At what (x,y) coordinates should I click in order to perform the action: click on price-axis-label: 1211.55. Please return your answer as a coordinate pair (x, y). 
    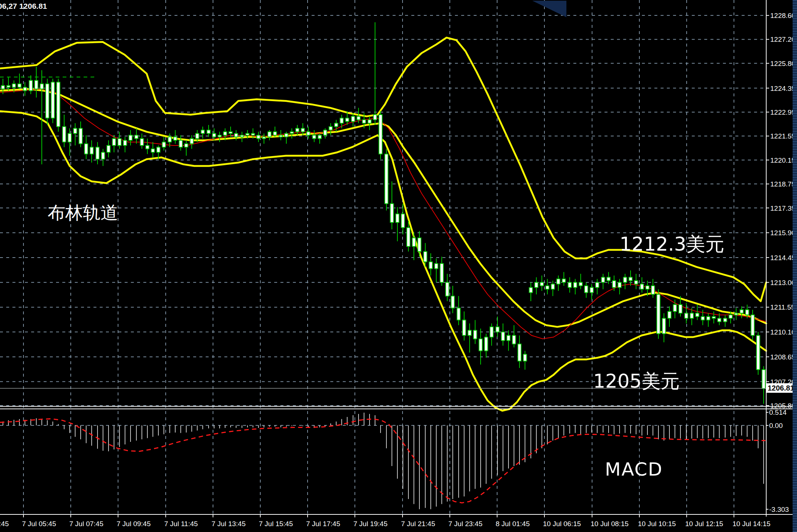
    Looking at the image, I should click on (782, 307).